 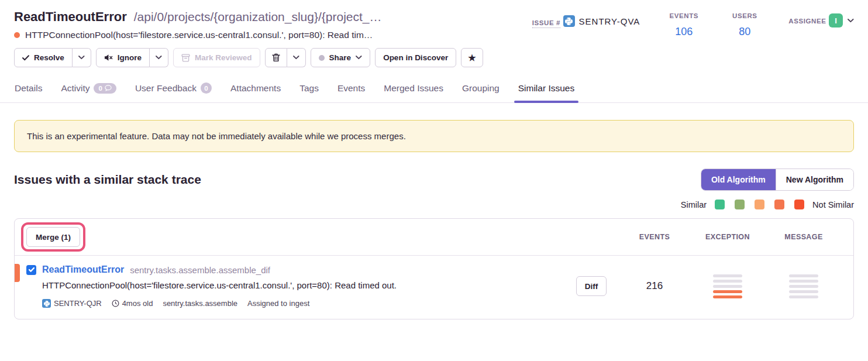 I want to click on share-button: Share, so click(x=340, y=57).